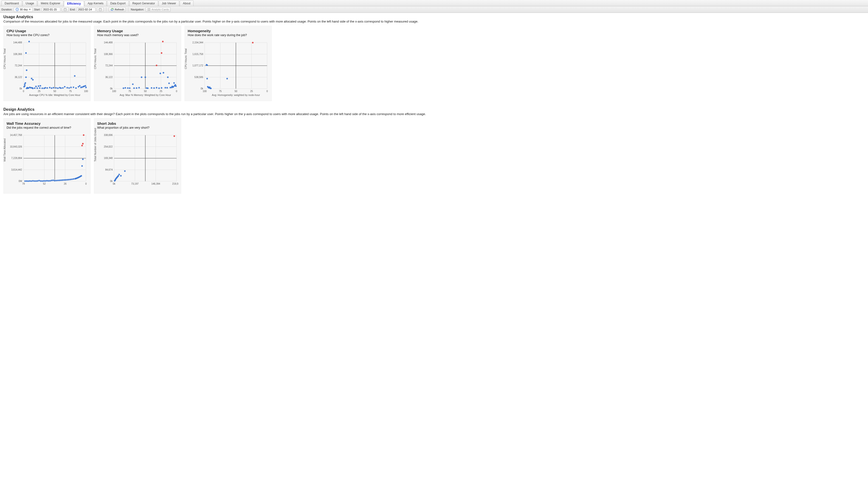  Describe the element at coordinates (86, 9) in the screenshot. I see `end-date-input` at that location.